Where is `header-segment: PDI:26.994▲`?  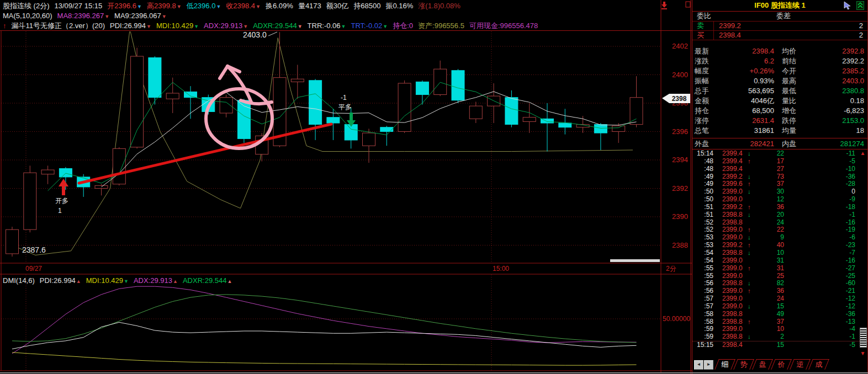
header-segment: PDI:26.994▲ is located at coordinates (61, 280).